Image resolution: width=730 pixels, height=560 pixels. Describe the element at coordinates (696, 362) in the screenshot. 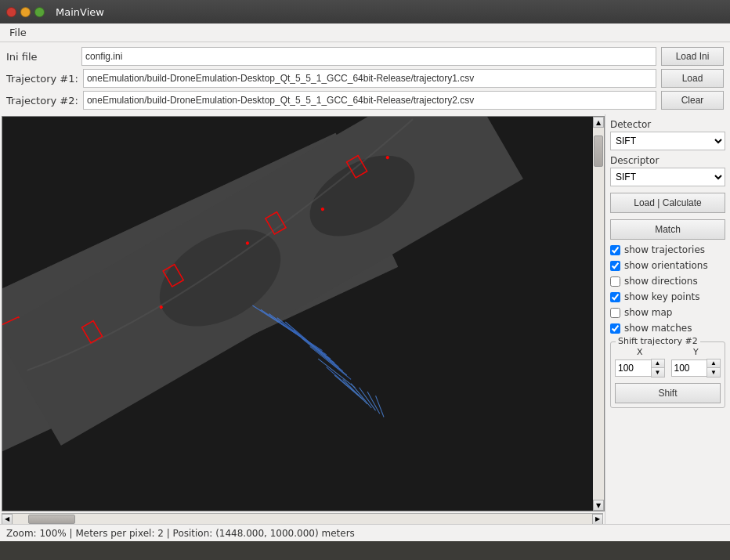

I see `shift-y-col: Y ▲ ▼` at that location.